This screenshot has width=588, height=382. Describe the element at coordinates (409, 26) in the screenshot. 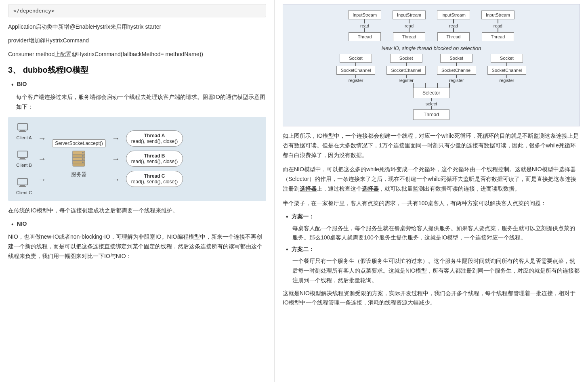

I see `read-label-1: read` at that location.